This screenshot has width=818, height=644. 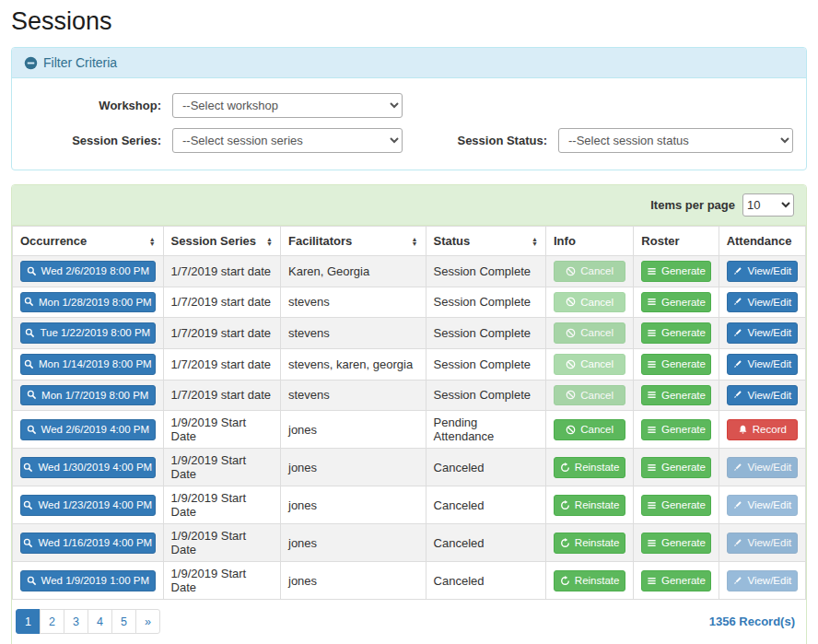 What do you see at coordinates (221, 241) in the screenshot?
I see `column-header-session-series: Session Series▲▼` at bounding box center [221, 241].